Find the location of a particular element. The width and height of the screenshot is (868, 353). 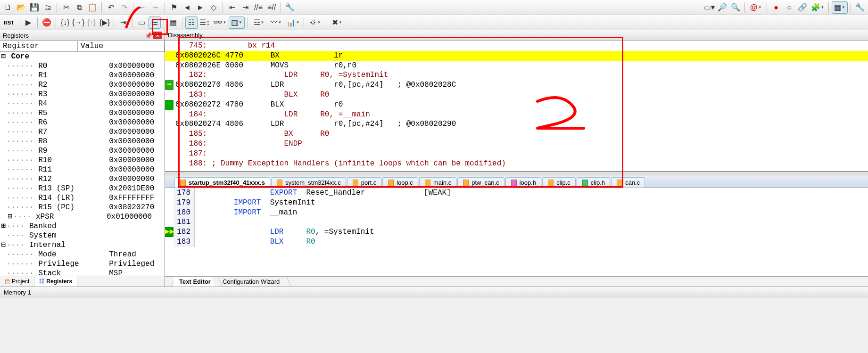

new-file-icon: 🗋 is located at coordinates (8, 8).